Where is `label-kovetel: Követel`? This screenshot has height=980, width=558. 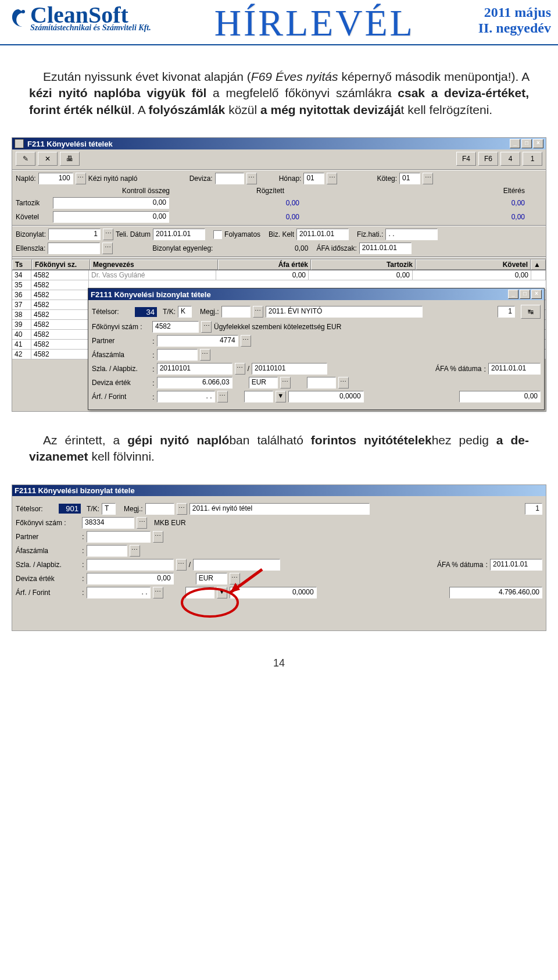 label-kovetel: Követel is located at coordinates (33, 217).